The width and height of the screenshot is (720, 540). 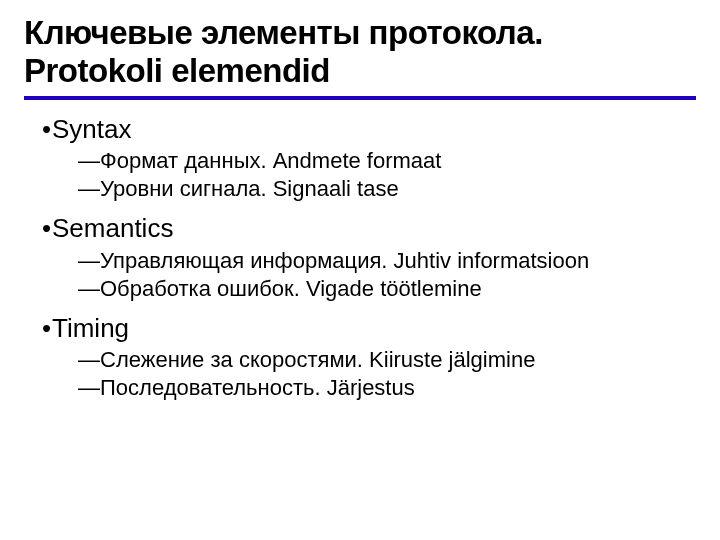 What do you see at coordinates (360, 388) in the screenshot?
I see `list-subitem: — Последовательность. Järjestus` at bounding box center [360, 388].